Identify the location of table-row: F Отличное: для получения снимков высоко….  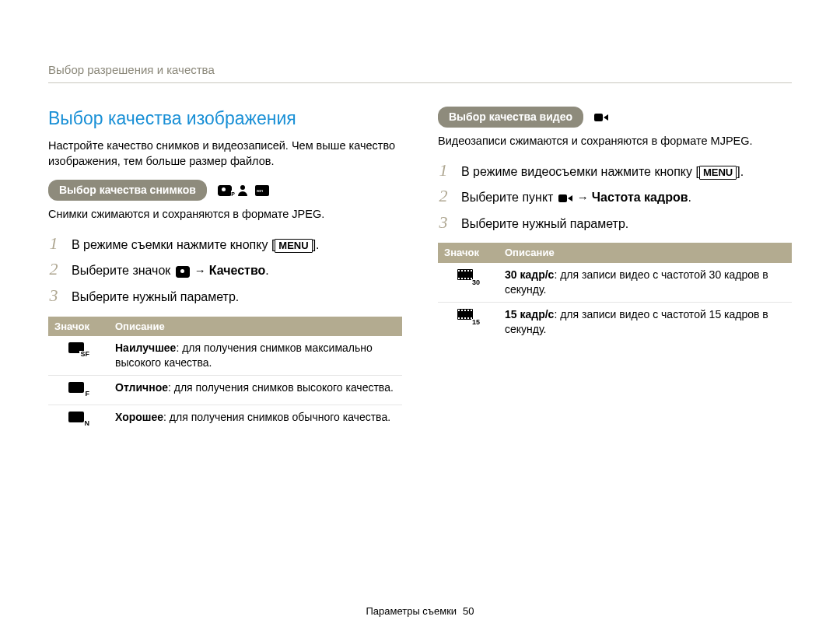
(226, 390).